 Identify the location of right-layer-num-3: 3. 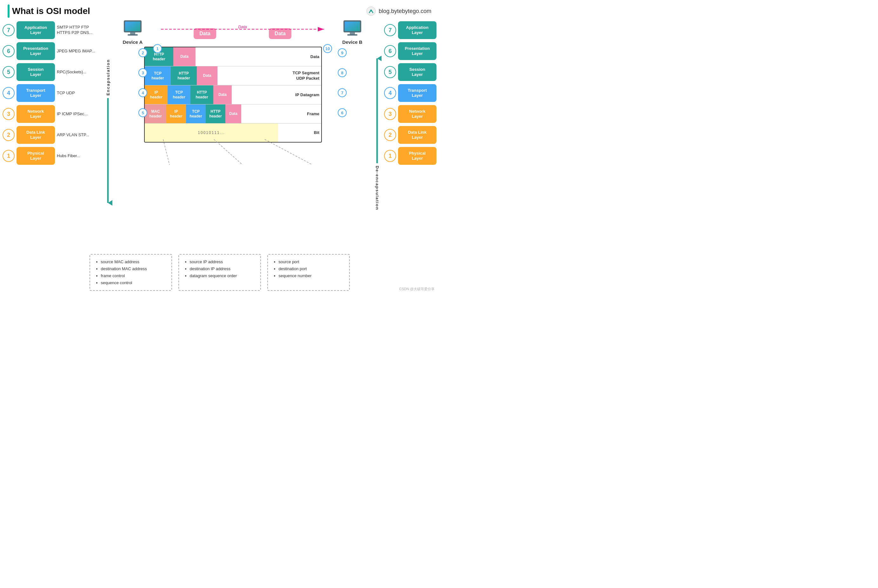
(390, 114).